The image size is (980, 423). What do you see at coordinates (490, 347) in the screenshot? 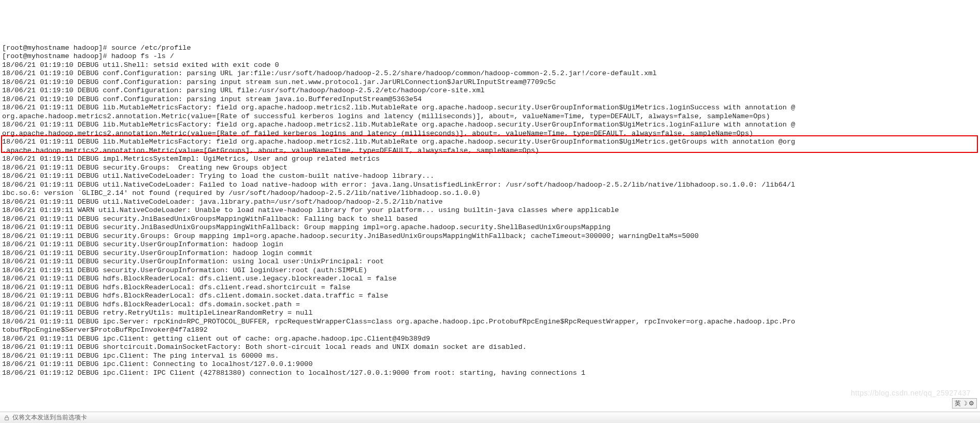
I see `terminal-line: 18/06/21 01:19:11 DEBUG shortcircuit.Dom…` at bounding box center [490, 347].